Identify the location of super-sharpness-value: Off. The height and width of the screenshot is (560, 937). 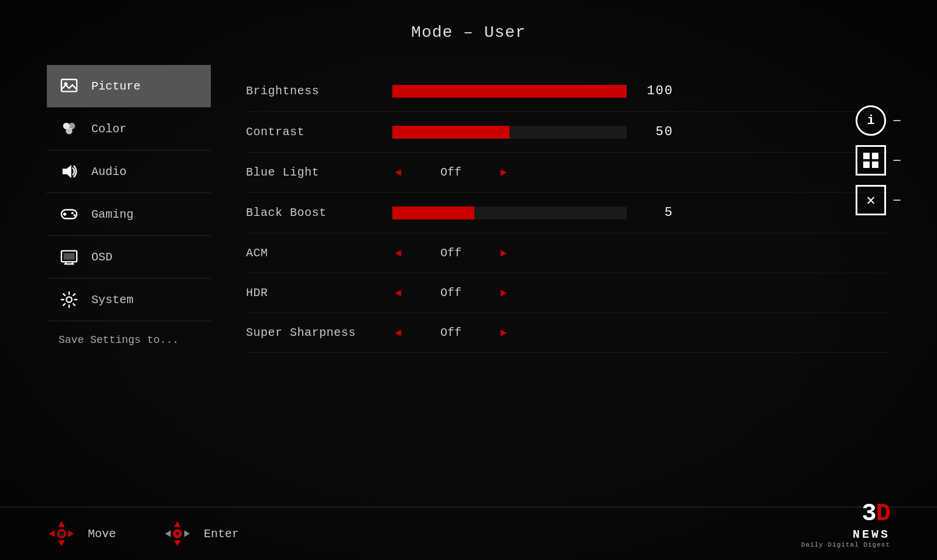
(451, 332).